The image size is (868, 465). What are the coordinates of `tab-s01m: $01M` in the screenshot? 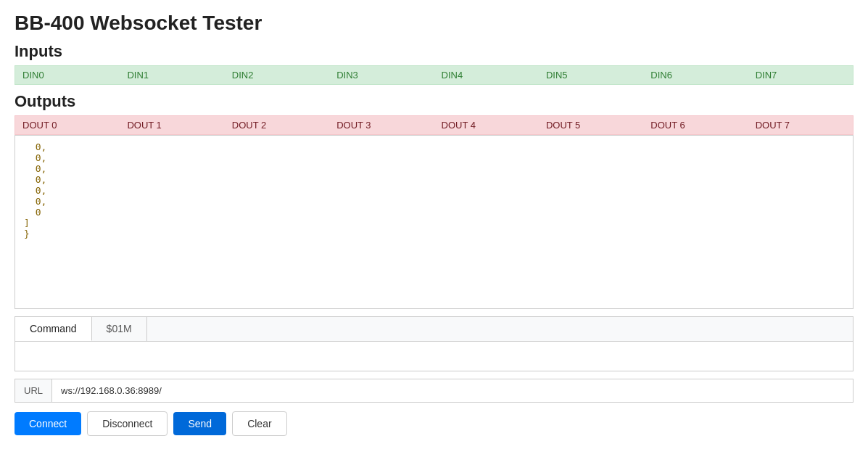 It's located at (120, 329).